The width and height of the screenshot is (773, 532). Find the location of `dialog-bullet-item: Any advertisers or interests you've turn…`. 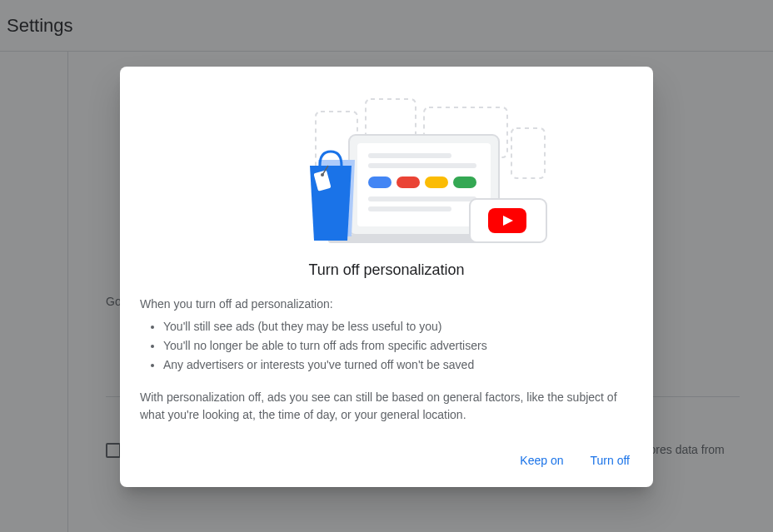

dialog-bullet-item: Any advertisers or interests you've turn… is located at coordinates (398, 365).